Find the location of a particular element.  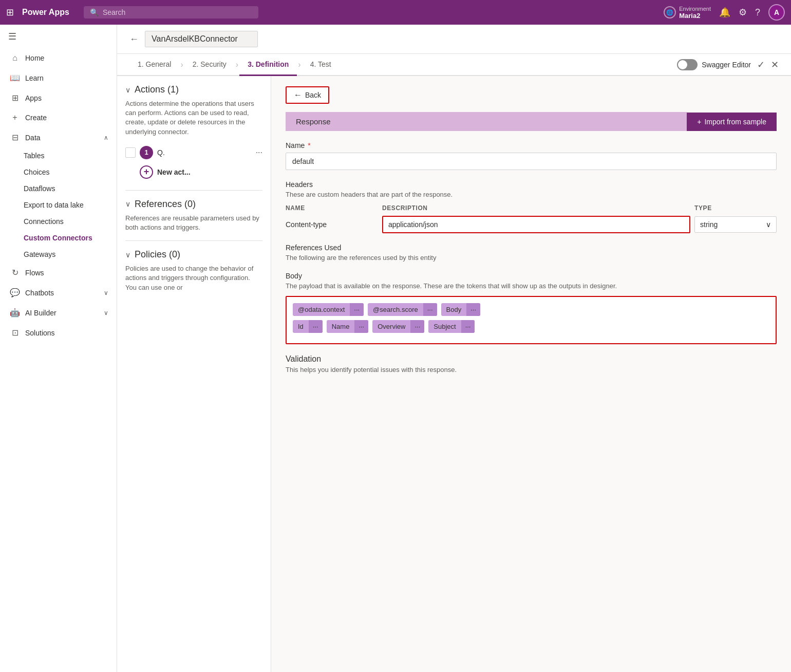

tab-definition: 3. Definition is located at coordinates (268, 65).